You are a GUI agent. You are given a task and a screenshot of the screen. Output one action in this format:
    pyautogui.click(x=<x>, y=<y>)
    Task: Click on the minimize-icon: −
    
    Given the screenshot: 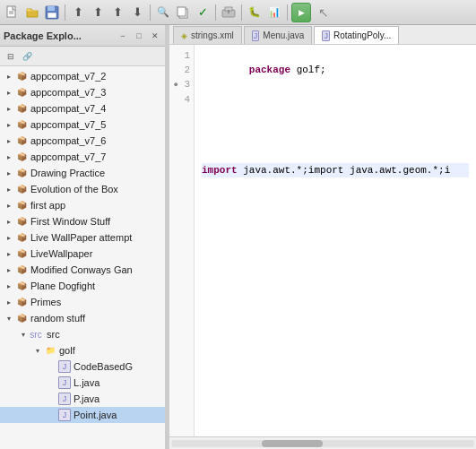 What is the action you would take?
    pyautogui.click(x=123, y=36)
    